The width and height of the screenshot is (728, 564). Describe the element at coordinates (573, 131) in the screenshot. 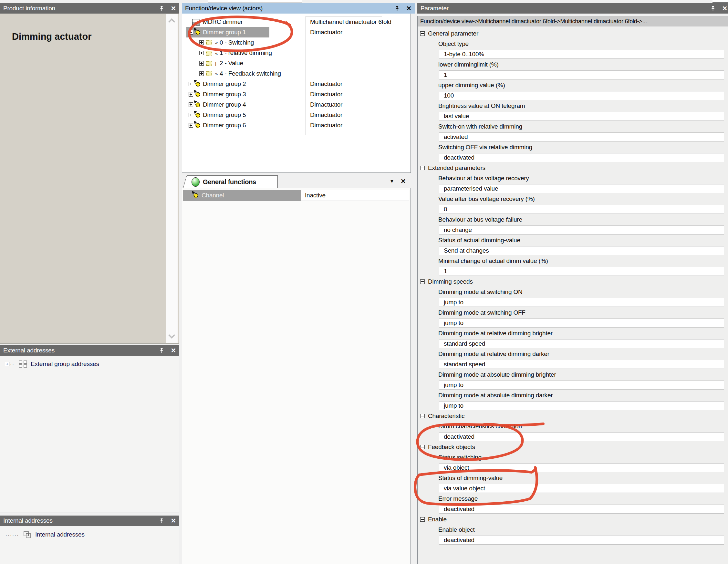

I see `parameter-row: Switch-on with relative dimming activate…` at that location.